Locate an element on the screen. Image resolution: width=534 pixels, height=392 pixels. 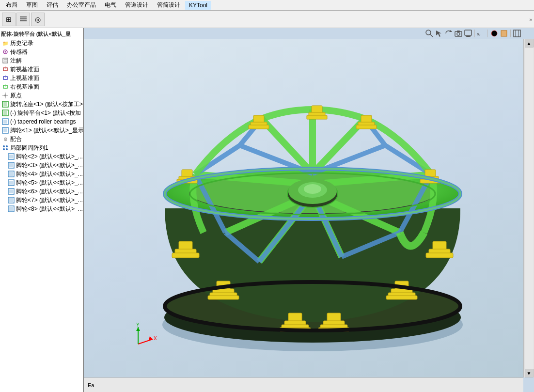
tree-item-front-plane: 前视基准面 is located at coordinates (42, 69).